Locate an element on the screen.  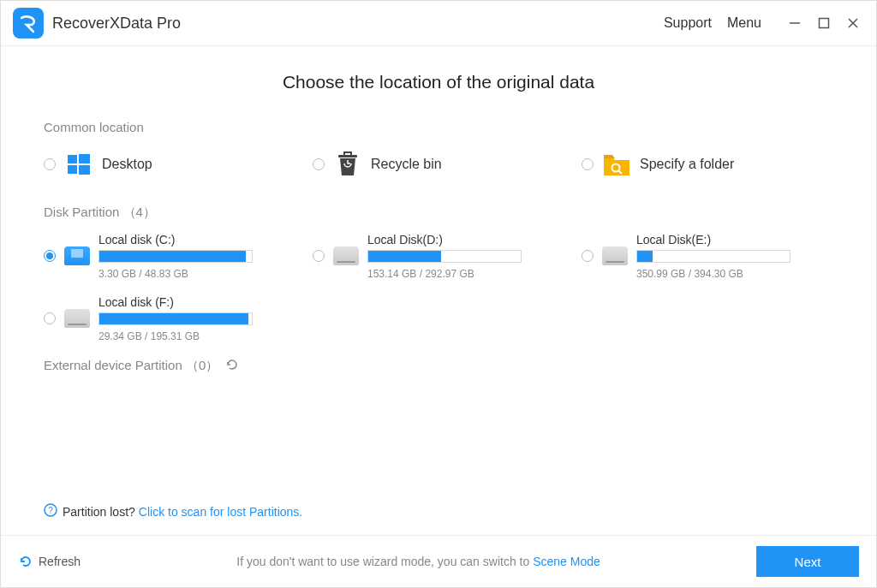
radio-desktop is located at coordinates (50, 164).